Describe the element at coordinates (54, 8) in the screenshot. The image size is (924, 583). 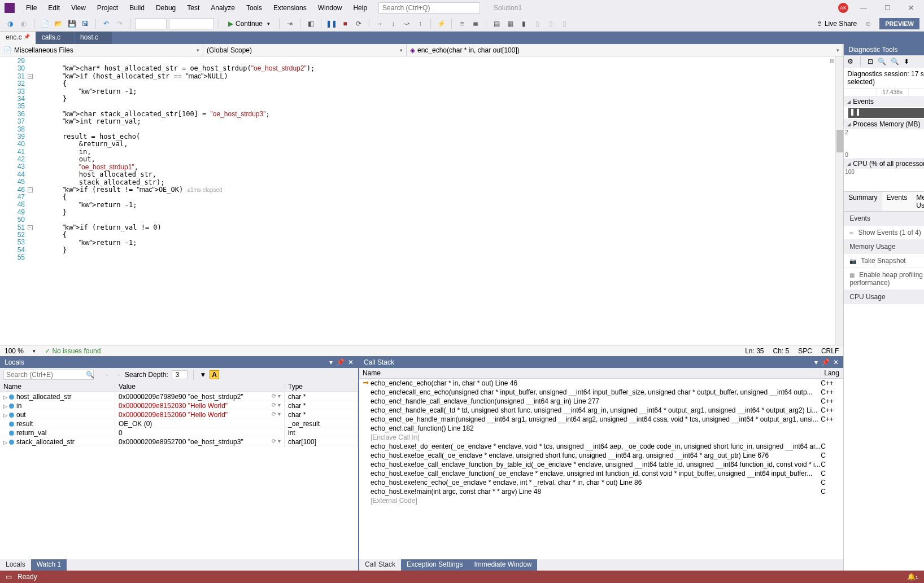
I see `menu-edit: Edit` at that location.